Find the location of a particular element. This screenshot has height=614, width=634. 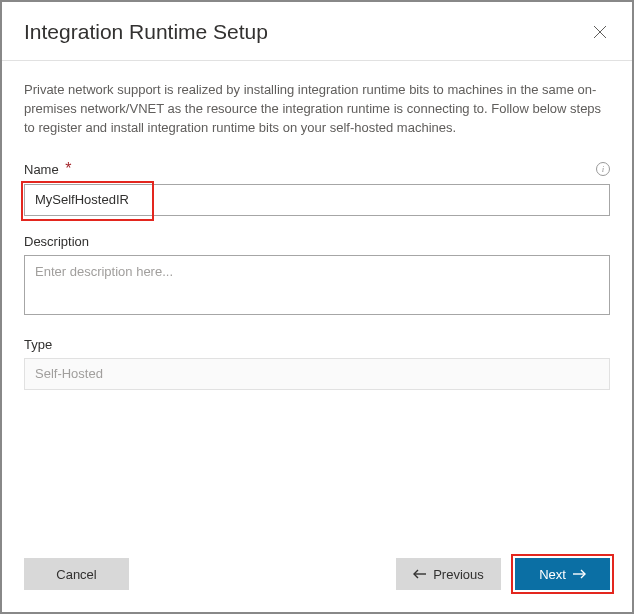

description-input is located at coordinates (317, 285).